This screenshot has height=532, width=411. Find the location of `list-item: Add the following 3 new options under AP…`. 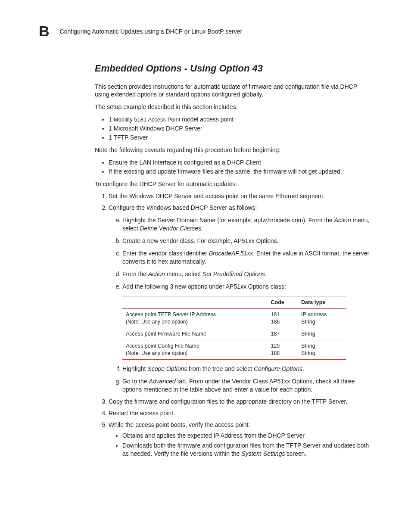

list-item: Add the following 3 new options under AP… is located at coordinates (247, 321).